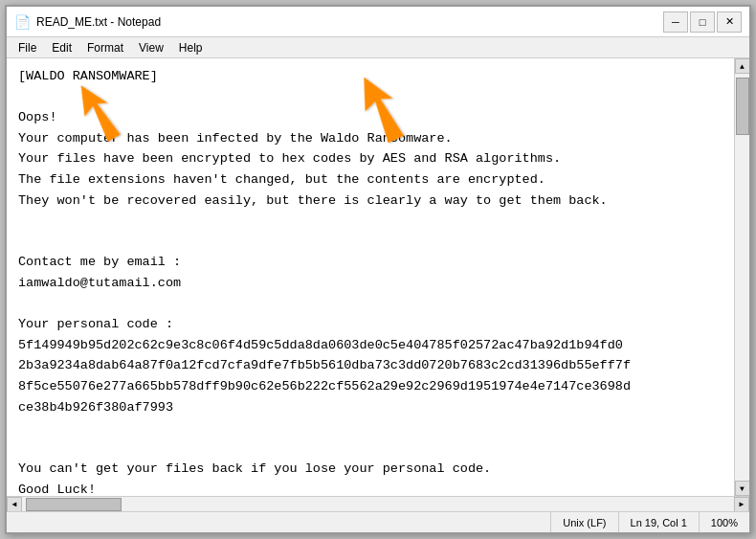 The height and width of the screenshot is (539, 756). I want to click on scroll-down-button: ▼, so click(743, 488).